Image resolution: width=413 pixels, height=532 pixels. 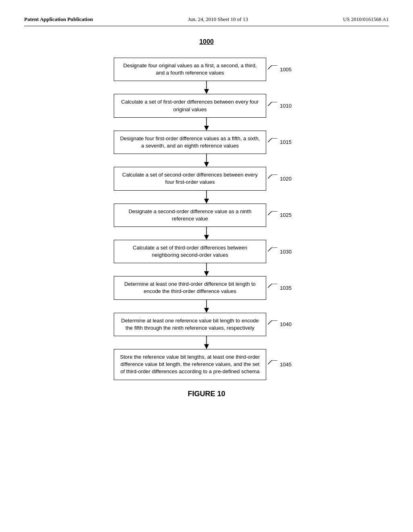 I want to click on label-notch-1040: 1040, so click(x=284, y=324).